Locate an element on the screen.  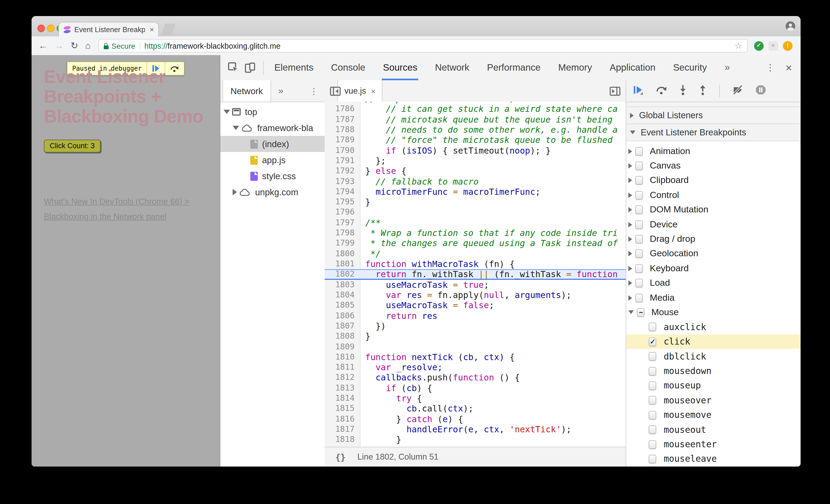
breakpoint-category-dom-mutation: DOM Mutation is located at coordinates (713, 210).